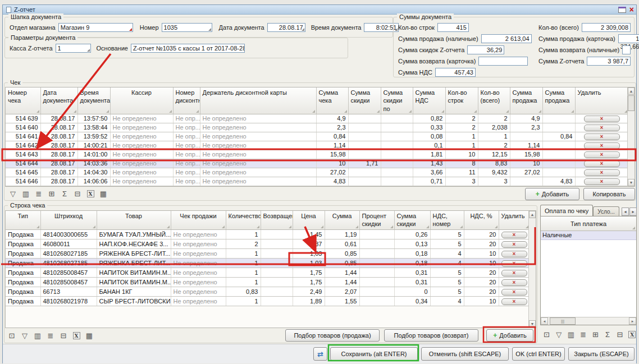 The image size is (639, 364). What do you see at coordinates (94, 101) in the screenshot?
I see `column-header: Время документа` at bounding box center [94, 101].